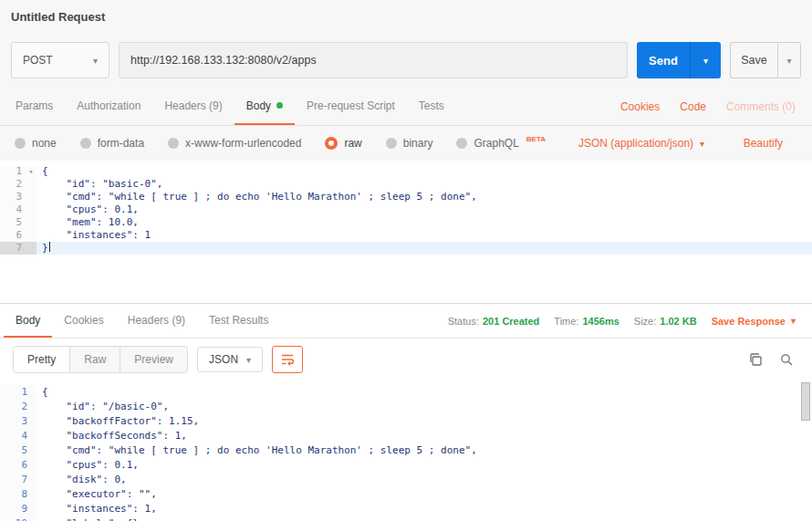 The height and width of the screenshot is (521, 812). I want to click on send-options-caret: ▾, so click(705, 60).